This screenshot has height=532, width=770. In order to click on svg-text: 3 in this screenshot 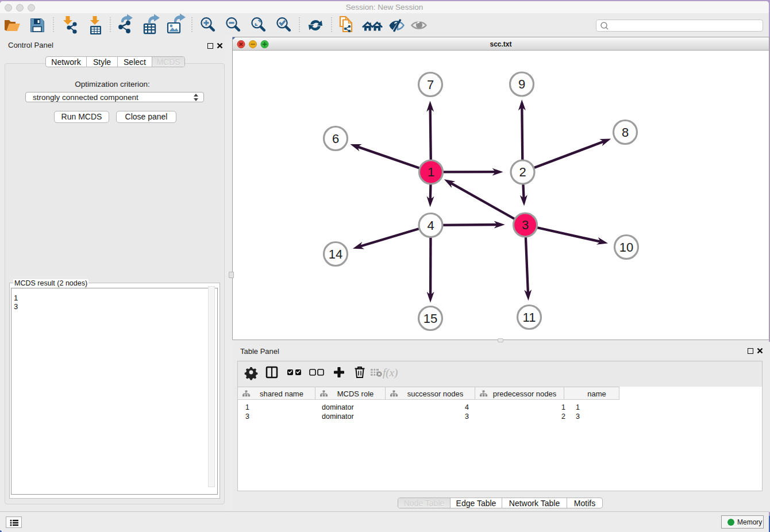, I will do `click(525, 225)`.